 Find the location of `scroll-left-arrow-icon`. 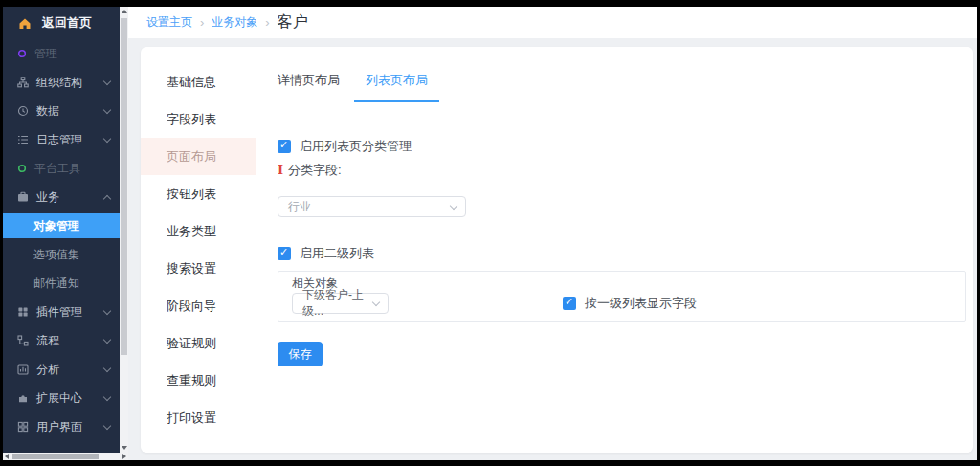

scroll-left-arrow-icon is located at coordinates (7, 456).